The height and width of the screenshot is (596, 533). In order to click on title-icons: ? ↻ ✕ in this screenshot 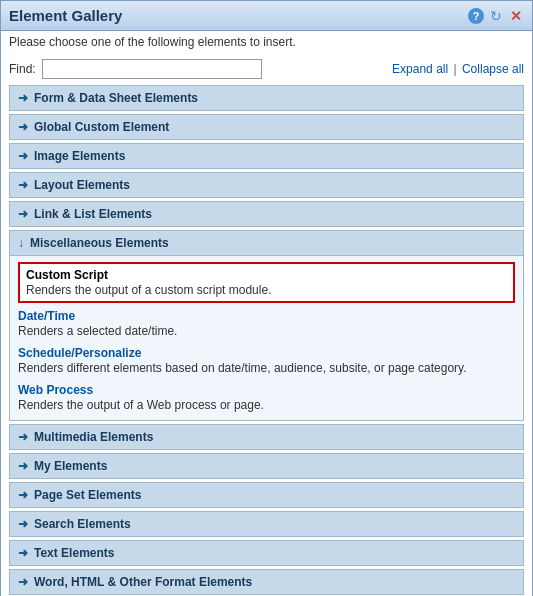, I will do `click(496, 16)`.